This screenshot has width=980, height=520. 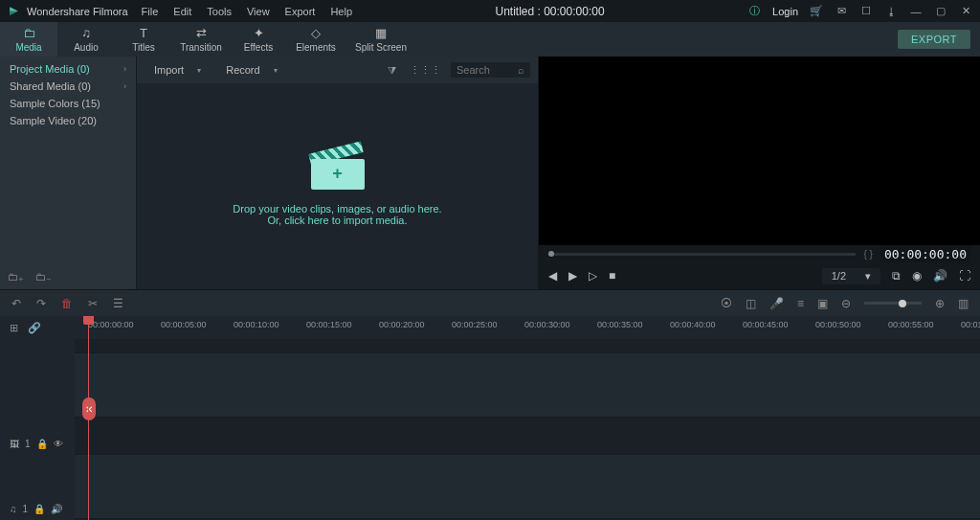 I want to click on tab-split-screen: ▦Split Screen, so click(x=381, y=39).